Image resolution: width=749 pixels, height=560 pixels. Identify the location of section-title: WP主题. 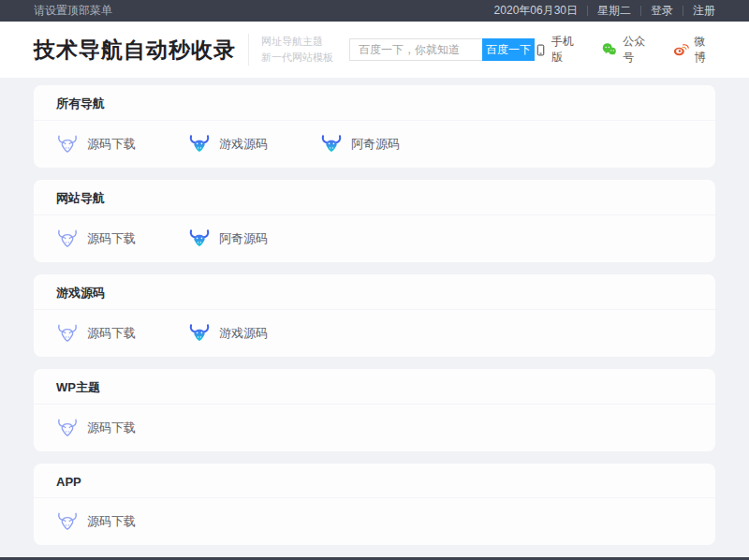
(79, 388).